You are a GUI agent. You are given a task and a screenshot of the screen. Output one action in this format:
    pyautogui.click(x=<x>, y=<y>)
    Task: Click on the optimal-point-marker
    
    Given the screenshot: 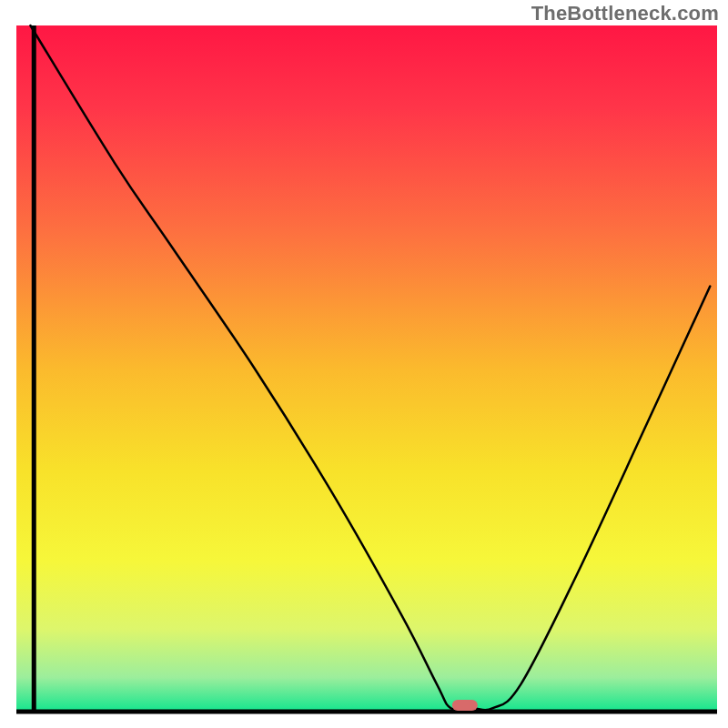 What is the action you would take?
    pyautogui.click(x=465, y=705)
    